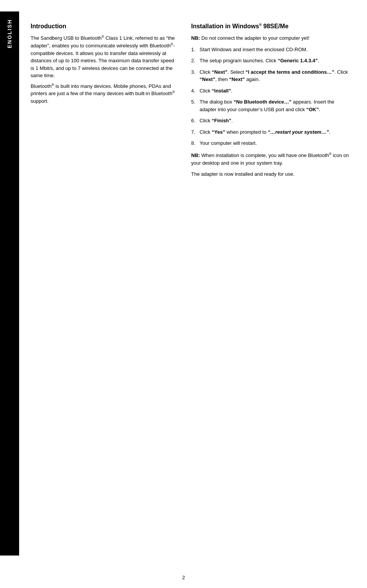 This screenshot has height=588, width=367. I want to click on step-6: 6. Click “Finish”., so click(271, 121).